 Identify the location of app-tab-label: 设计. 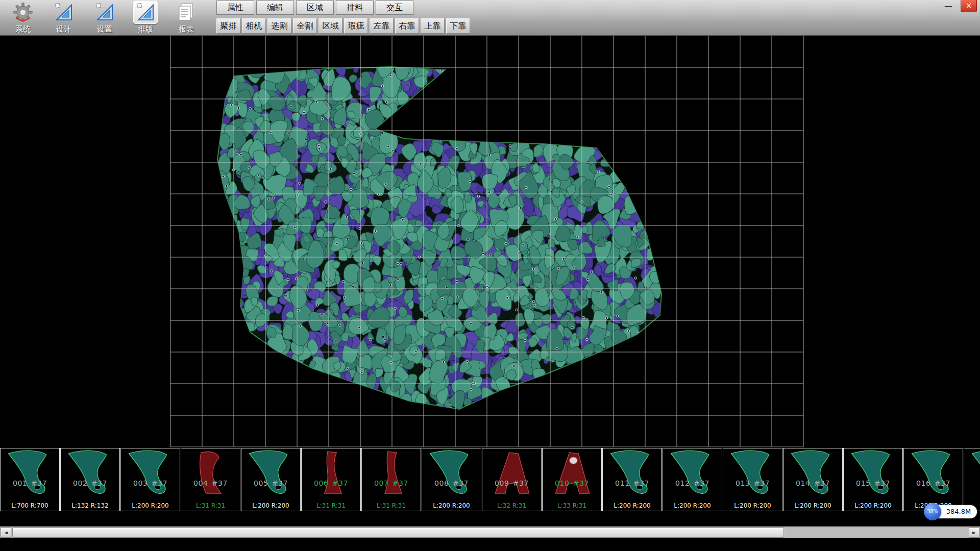
(64, 29).